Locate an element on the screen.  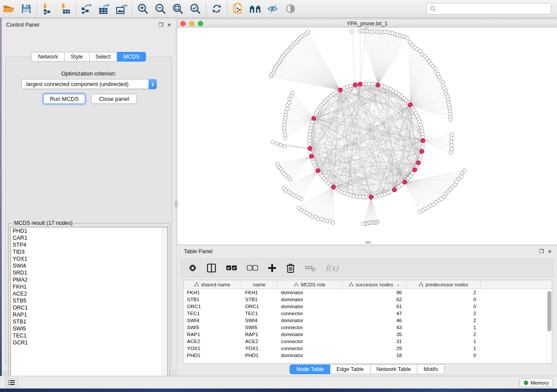
mcds-result-item: FKH1 is located at coordinates (89, 287).